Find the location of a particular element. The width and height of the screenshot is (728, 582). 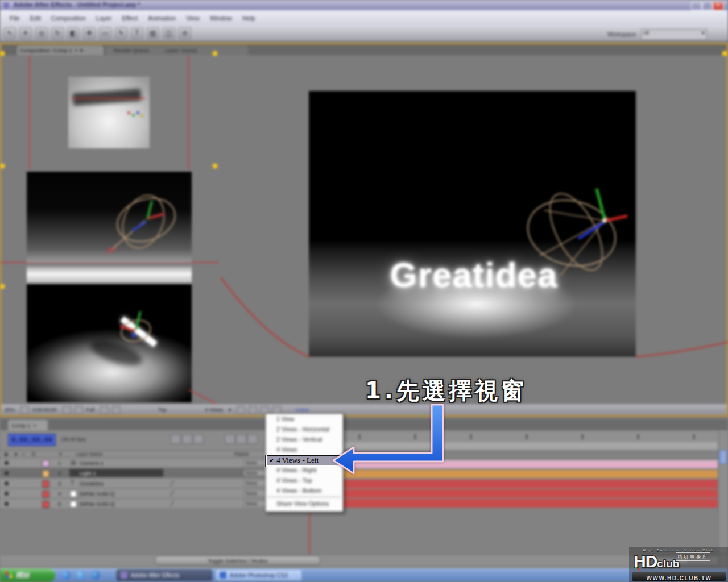

comp-mini-flowchart-icon is located at coordinates (176, 439).